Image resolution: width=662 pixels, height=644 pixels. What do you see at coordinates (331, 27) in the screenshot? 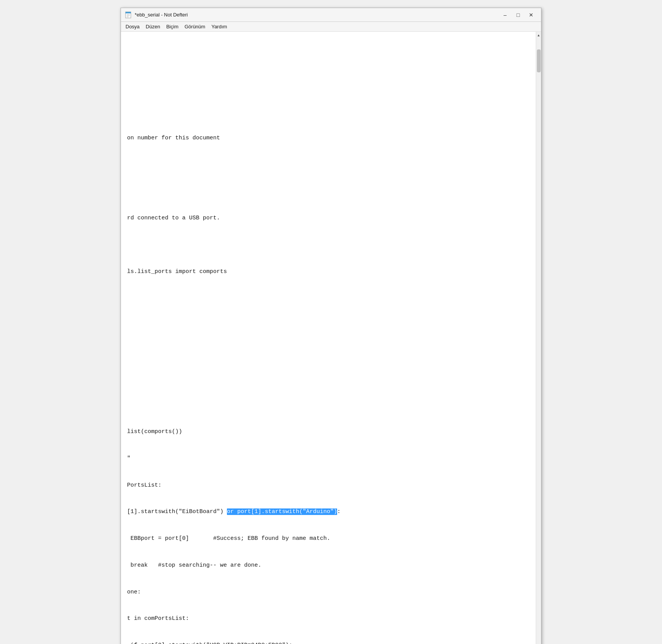
I see `menu-bar: Dosya Düzen Biçim Görünüm Yardım` at bounding box center [331, 27].